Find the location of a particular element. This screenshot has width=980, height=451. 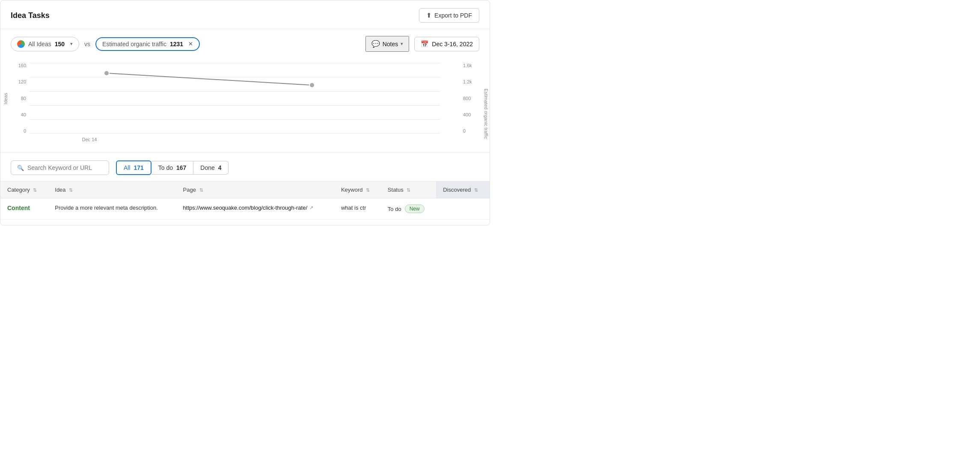

all-ideas-count: 150 is located at coordinates (60, 44).